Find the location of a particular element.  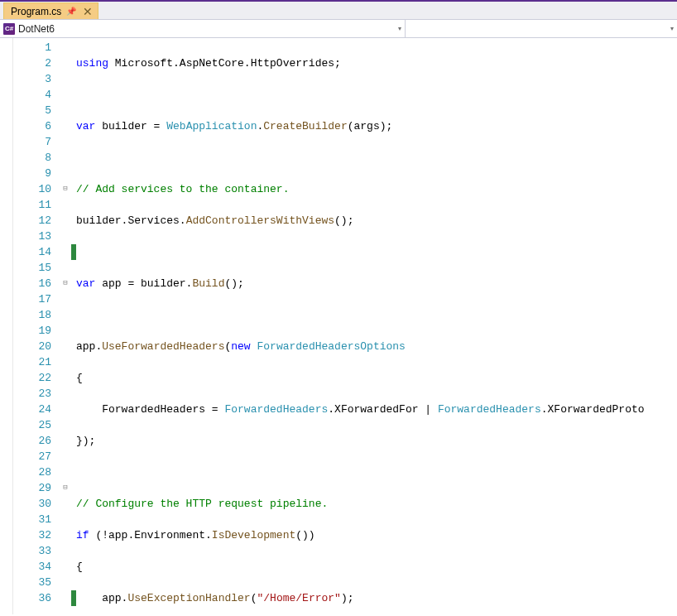

tab-bar: Program.cs 📌 ✕ is located at coordinates (338, 11).